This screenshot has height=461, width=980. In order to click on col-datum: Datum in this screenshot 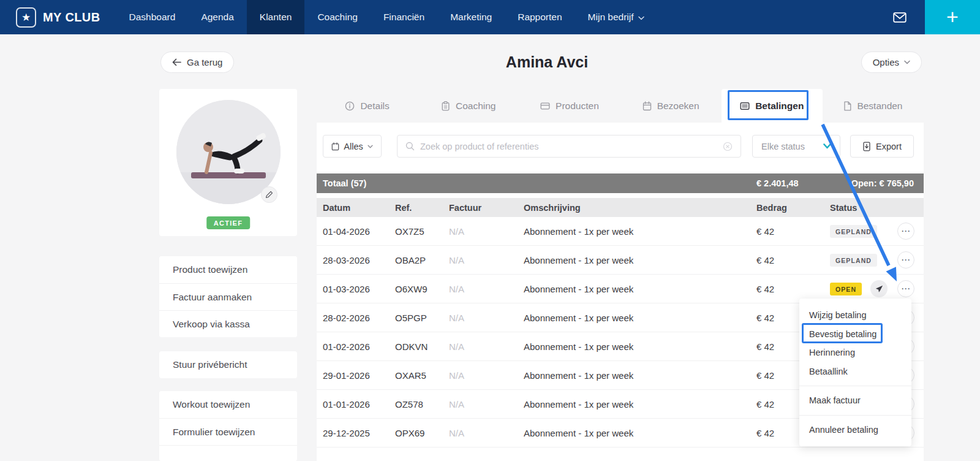, I will do `click(359, 208)`.